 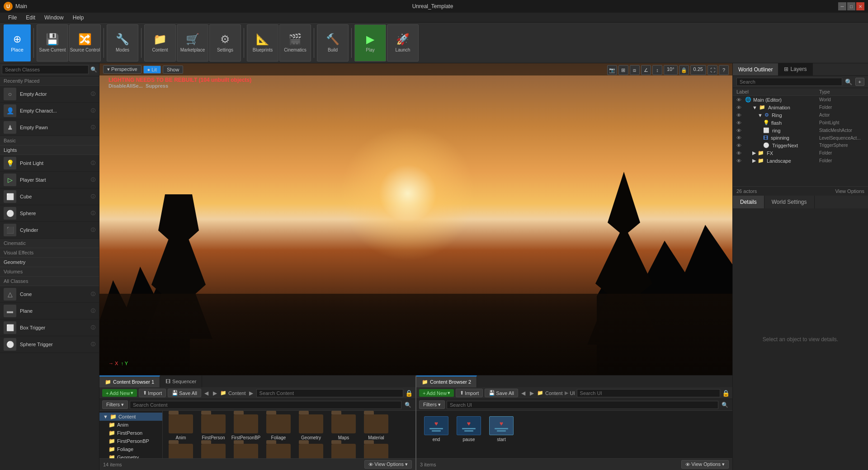 What do you see at coordinates (193, 43) in the screenshot?
I see `marketplace-button: 🛒 Marketplace` at bounding box center [193, 43].